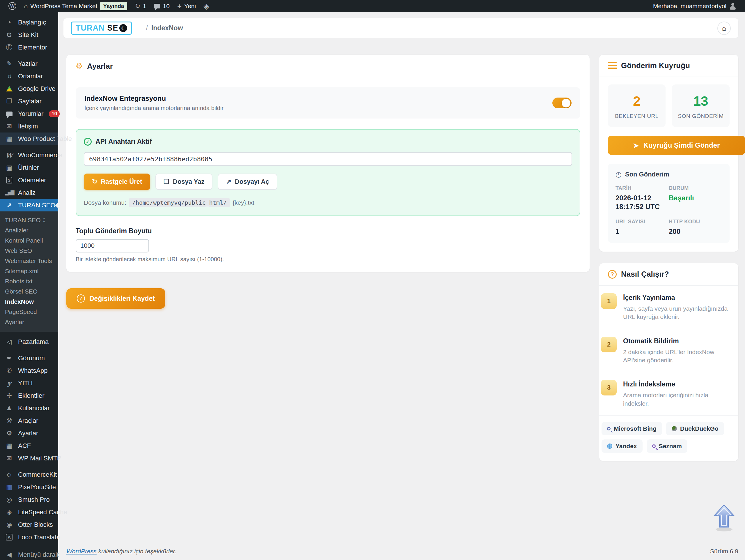 The image size is (745, 560). What do you see at coordinates (29, 396) in the screenshot?
I see `sidebar-item-eklentiler: ✢Eklentiler` at bounding box center [29, 396].